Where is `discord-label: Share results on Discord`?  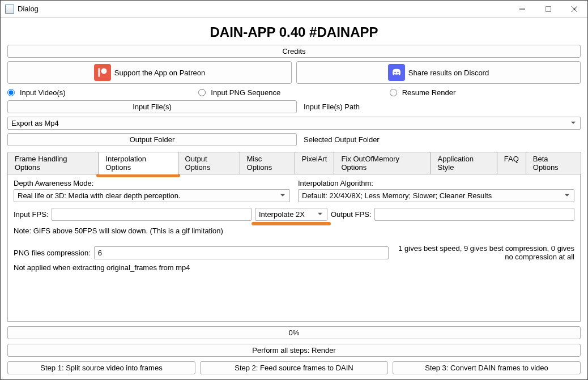
discord-label: Share results on Discord is located at coordinates (449, 72).